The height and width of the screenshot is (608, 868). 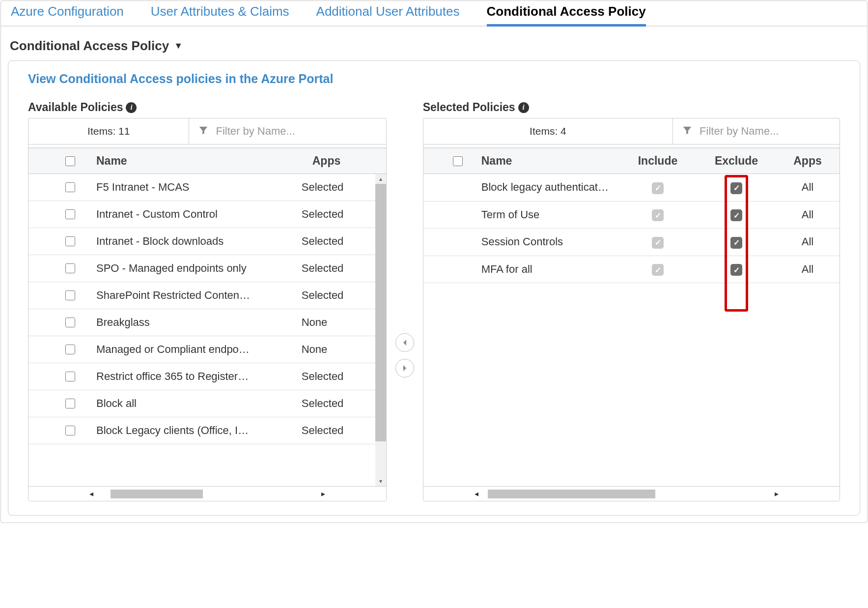 What do you see at coordinates (388, 13) in the screenshot?
I see `tab-additional-user-attributes: Additional User Attributes` at bounding box center [388, 13].